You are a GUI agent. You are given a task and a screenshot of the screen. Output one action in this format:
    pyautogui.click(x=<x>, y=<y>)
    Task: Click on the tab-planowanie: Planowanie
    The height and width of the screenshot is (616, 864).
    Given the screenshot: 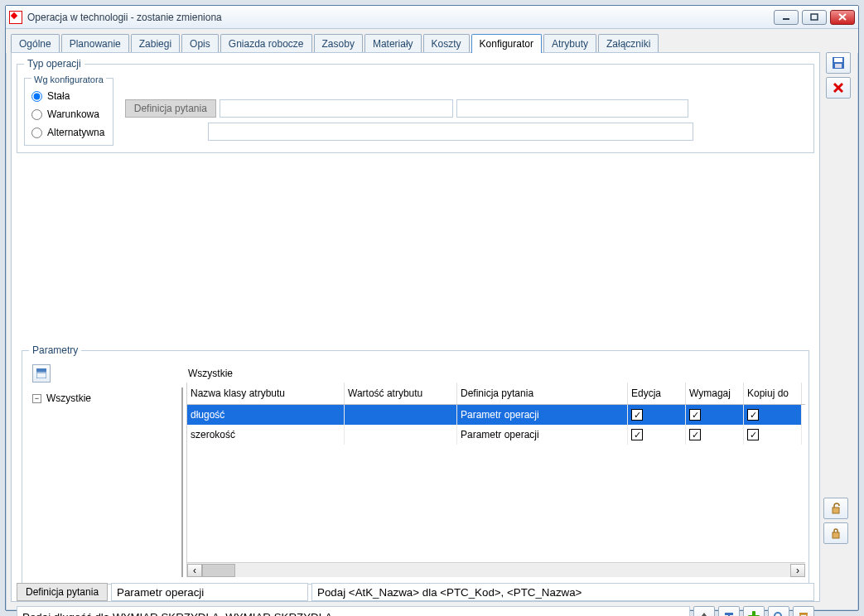 What is the action you would take?
    pyautogui.click(x=95, y=43)
    